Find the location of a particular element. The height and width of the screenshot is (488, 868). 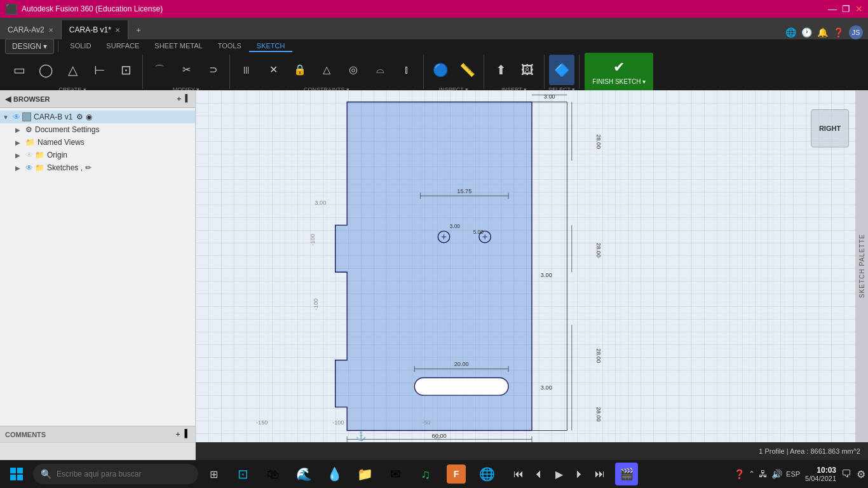

tab-cara-av2: CARA-Av2 ✕ is located at coordinates (31, 30).